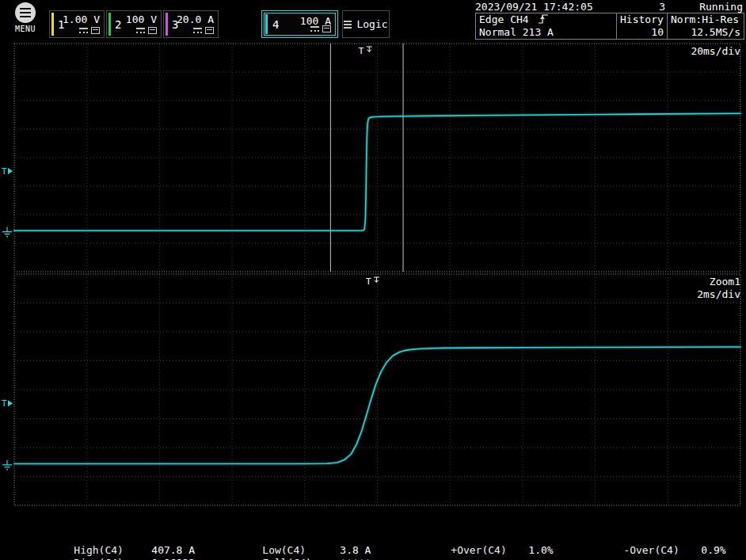 This screenshot has width=746, height=560. I want to click on logic-label: Logic, so click(372, 24).